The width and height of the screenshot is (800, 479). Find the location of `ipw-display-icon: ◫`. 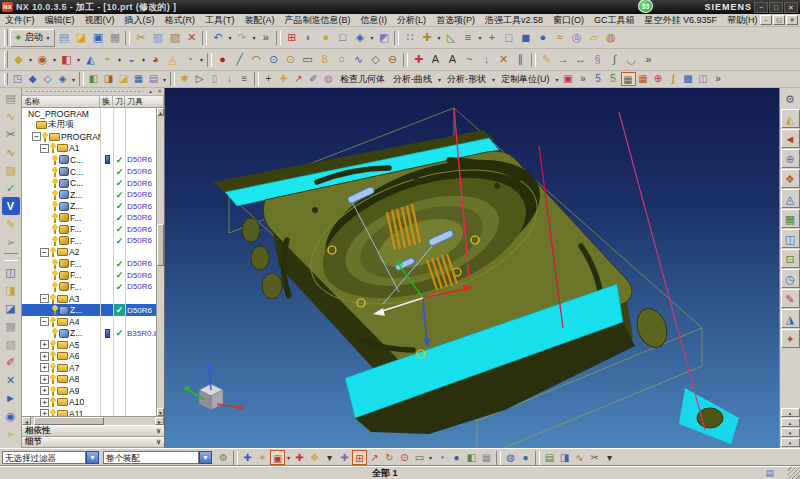

ipw-display-icon: ◫ is located at coordinates (790, 238).